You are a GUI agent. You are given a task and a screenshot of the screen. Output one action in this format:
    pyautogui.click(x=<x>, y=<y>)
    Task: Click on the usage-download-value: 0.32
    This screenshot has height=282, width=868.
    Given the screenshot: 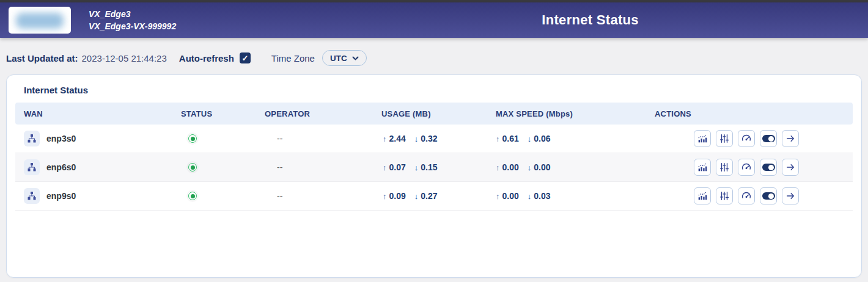 What is the action you would take?
    pyautogui.click(x=429, y=139)
    